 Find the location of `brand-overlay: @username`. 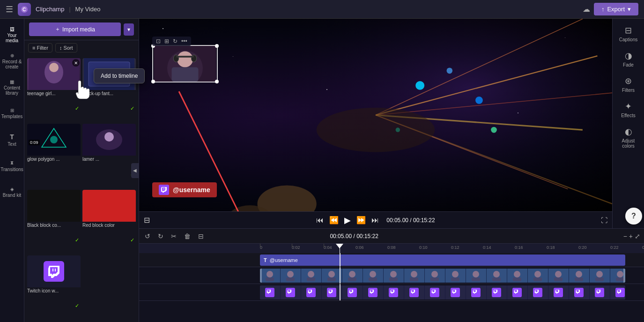

brand-overlay: @username is located at coordinates (185, 190).